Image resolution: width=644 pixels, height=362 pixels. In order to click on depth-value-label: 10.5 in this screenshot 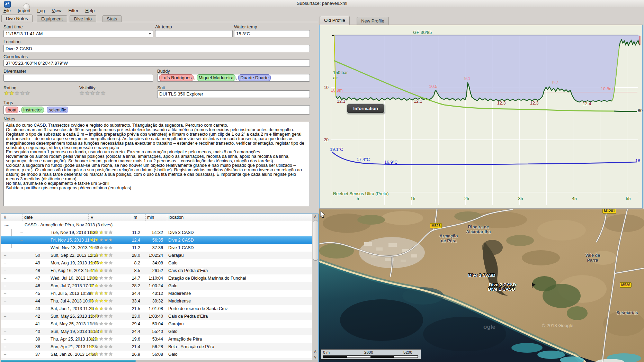, I will do `click(433, 87)`.